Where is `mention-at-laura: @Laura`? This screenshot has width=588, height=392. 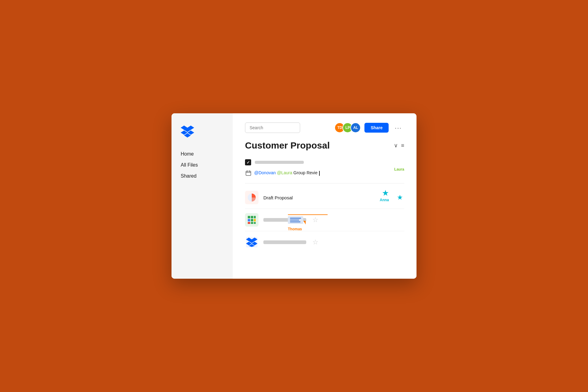
mention-at-laura: @Laura is located at coordinates (285, 173).